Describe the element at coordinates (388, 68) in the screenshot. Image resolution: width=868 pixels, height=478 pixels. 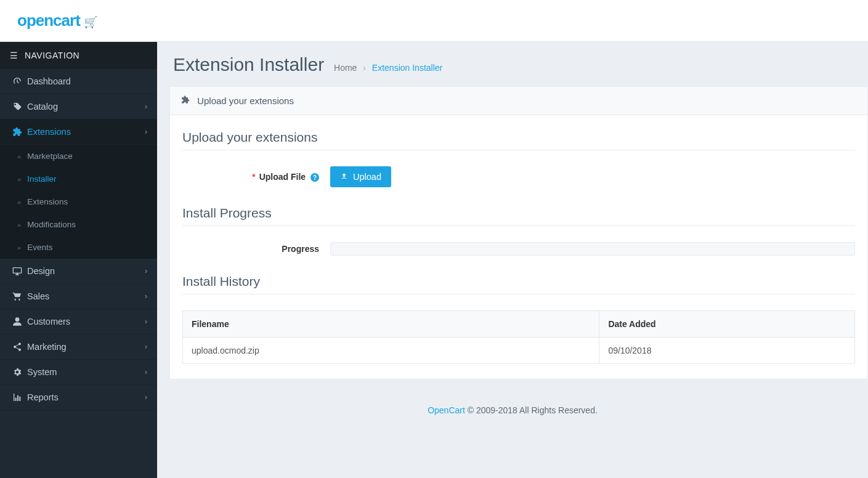
I see `breadcrumb: Home › Extension Installer` at that location.